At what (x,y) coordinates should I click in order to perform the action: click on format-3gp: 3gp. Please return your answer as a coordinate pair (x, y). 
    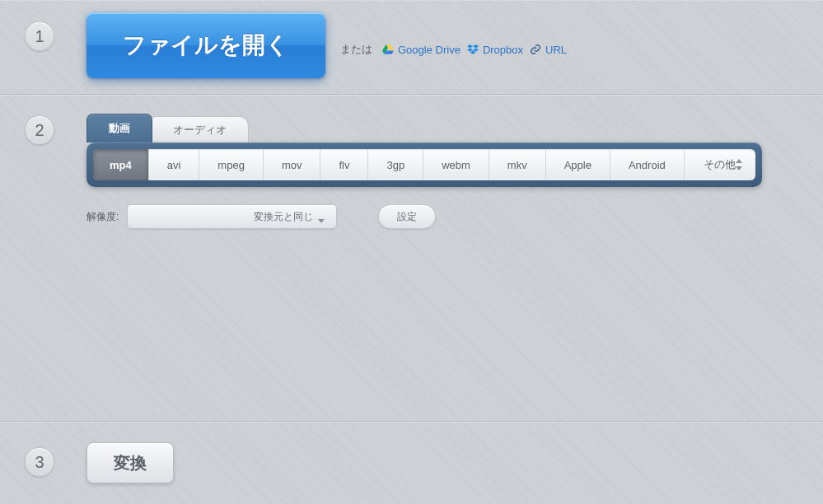
    Looking at the image, I should click on (395, 165).